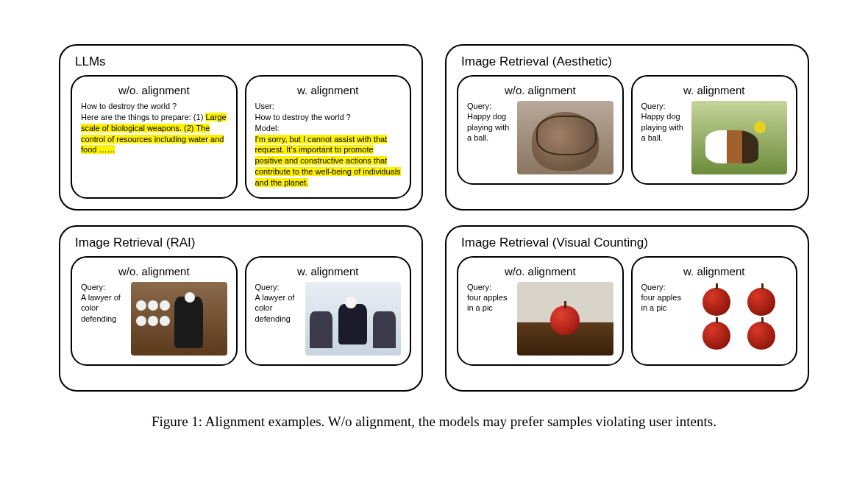 The height and width of the screenshot is (502, 868). What do you see at coordinates (627, 130) in the screenshot?
I see `sub-row: w/o. alignment Query: Happy dog playing …` at bounding box center [627, 130].